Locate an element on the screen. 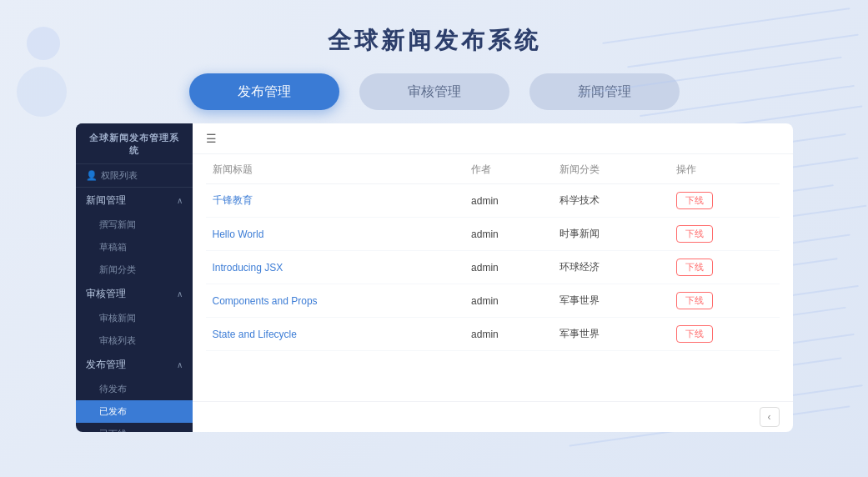 The image size is (868, 477). cell-category: 时事新闻 is located at coordinates (611, 234).